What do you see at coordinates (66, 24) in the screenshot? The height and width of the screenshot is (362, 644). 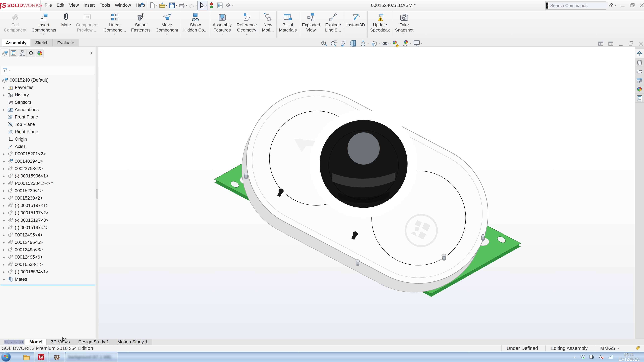 I see `mate-button: Mate` at bounding box center [66, 24].